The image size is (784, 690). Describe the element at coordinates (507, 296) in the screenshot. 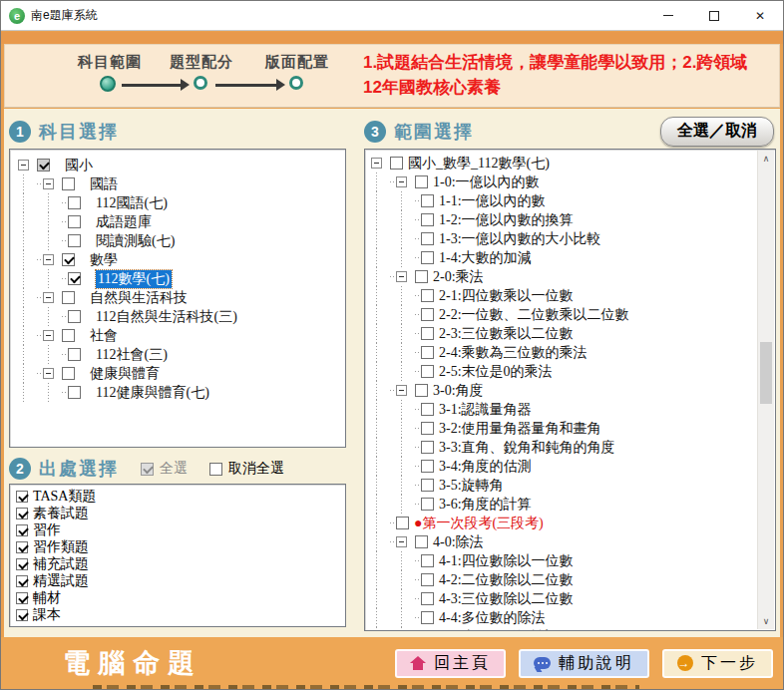

I see `tree-label: 2-1:四位數乘以一位數` at that location.